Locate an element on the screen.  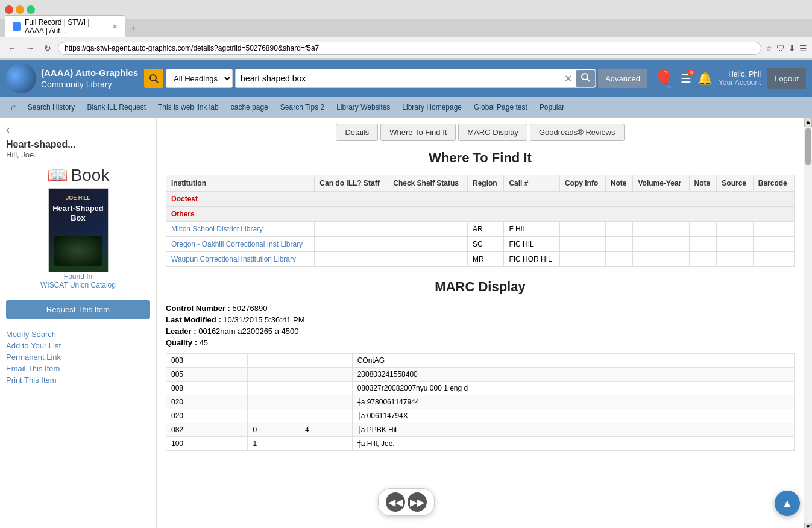
vol-year-cell is located at coordinates (661, 245).